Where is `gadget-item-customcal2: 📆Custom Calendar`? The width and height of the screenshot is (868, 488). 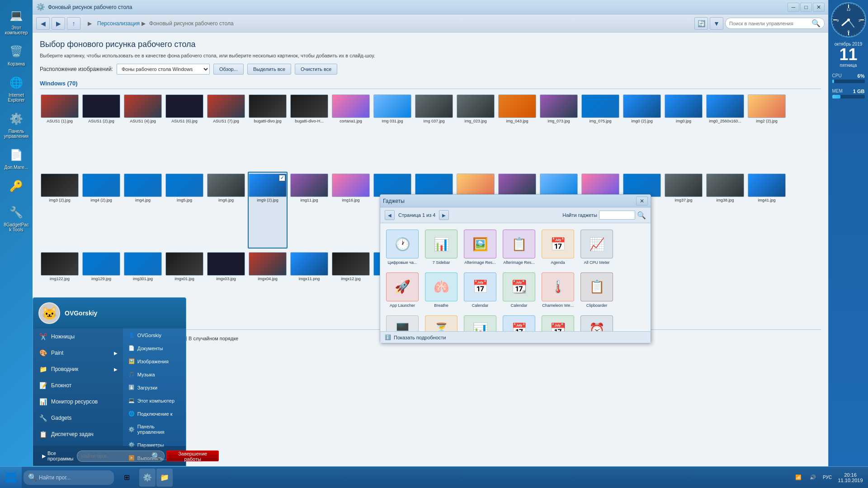 gadget-item-customcal2: 📆Custom Calendar is located at coordinates (558, 323).